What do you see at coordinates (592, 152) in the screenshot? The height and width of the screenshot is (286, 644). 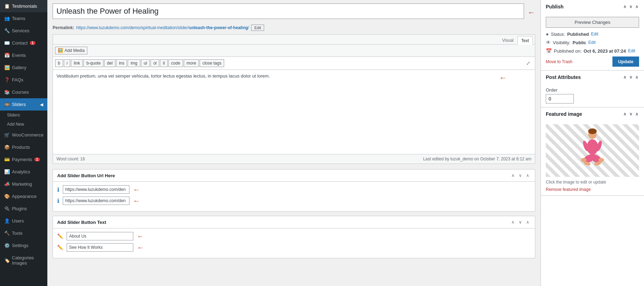 I see `featured-image-section: Featured image ∧ ∨ ∧` at bounding box center [592, 152].